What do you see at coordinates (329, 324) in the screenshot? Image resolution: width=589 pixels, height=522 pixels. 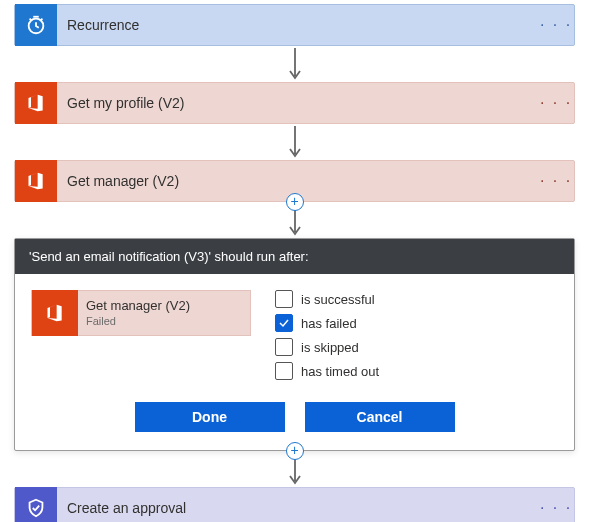 I see `condition-label: has failed` at bounding box center [329, 324].